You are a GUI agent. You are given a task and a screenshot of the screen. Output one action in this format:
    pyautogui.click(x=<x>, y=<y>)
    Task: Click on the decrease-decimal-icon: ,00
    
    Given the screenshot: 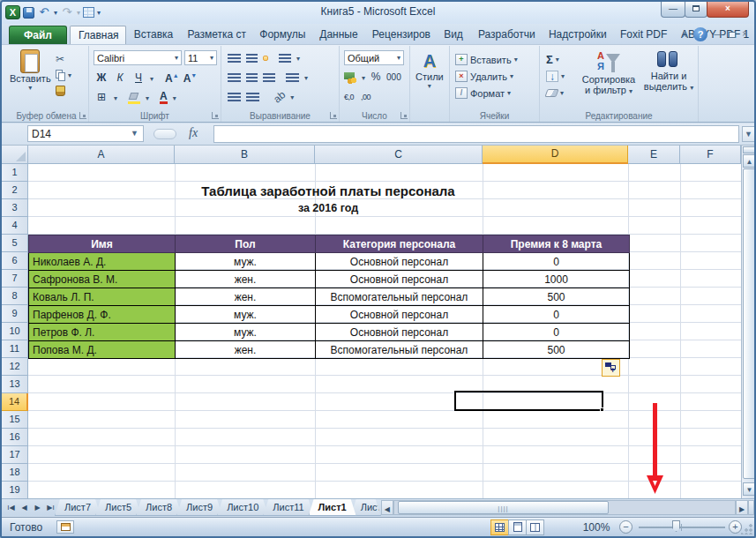 What is the action you would take?
    pyautogui.click(x=365, y=97)
    